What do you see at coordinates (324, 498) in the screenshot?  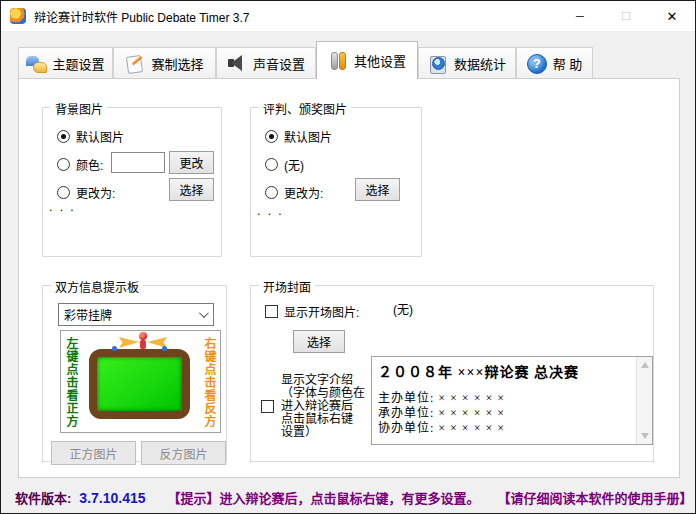 I see `status-tip: 【提示】进入辩论赛后，点击鼠标右键，有更多设置。` at bounding box center [324, 498].